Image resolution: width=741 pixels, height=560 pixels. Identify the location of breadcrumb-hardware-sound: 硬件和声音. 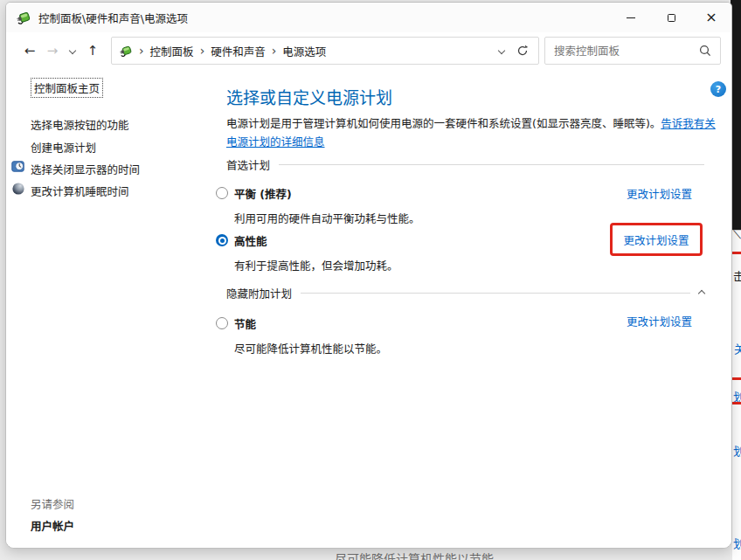
(238, 51).